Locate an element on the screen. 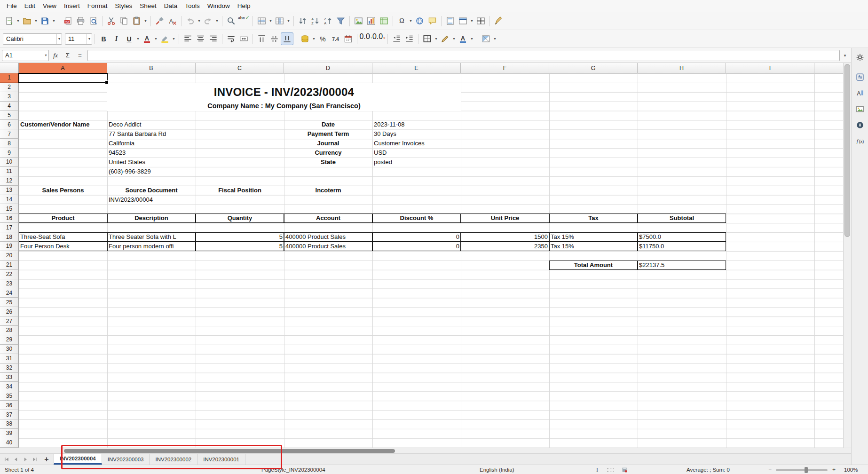 This screenshot has height=474, width=868. cell-B10: United States is located at coordinates (151, 162).